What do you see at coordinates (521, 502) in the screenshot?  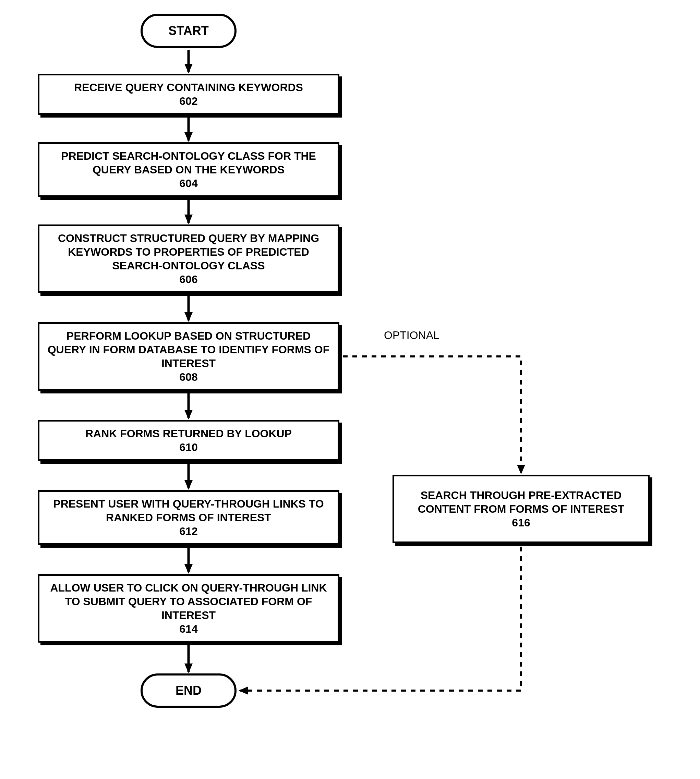 I see `step-616-text: SEARCH THROUGH PRE-EXTRACTED CONTENT FRO…` at bounding box center [521, 502].